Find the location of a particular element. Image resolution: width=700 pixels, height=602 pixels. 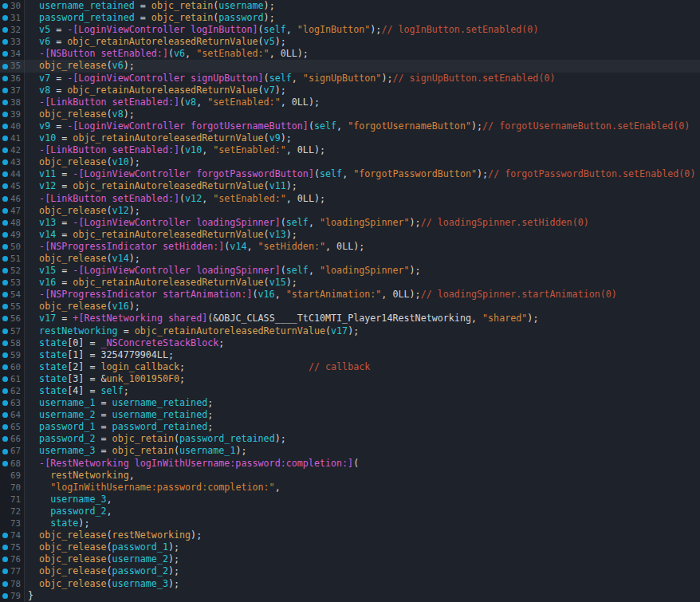

code-text: -[LinkButton setEnabled:](v12, "setEnabl… is located at coordinates (175, 199).